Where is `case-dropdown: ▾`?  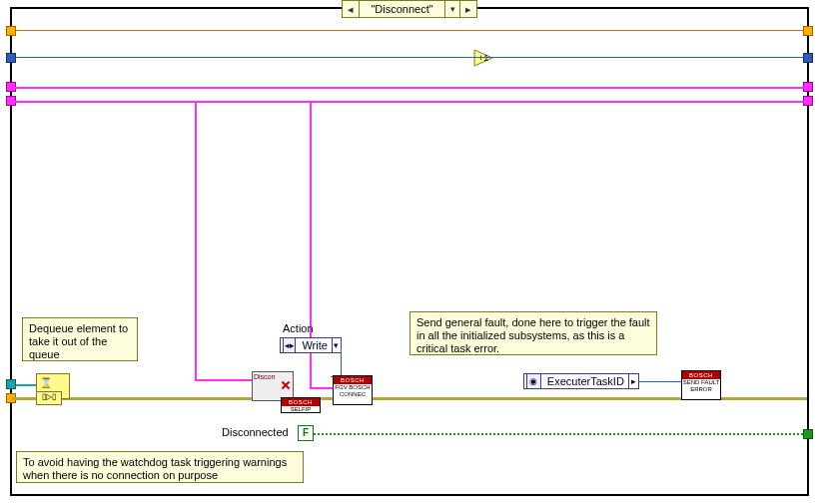
case-dropdown: ▾ is located at coordinates (452, 9).